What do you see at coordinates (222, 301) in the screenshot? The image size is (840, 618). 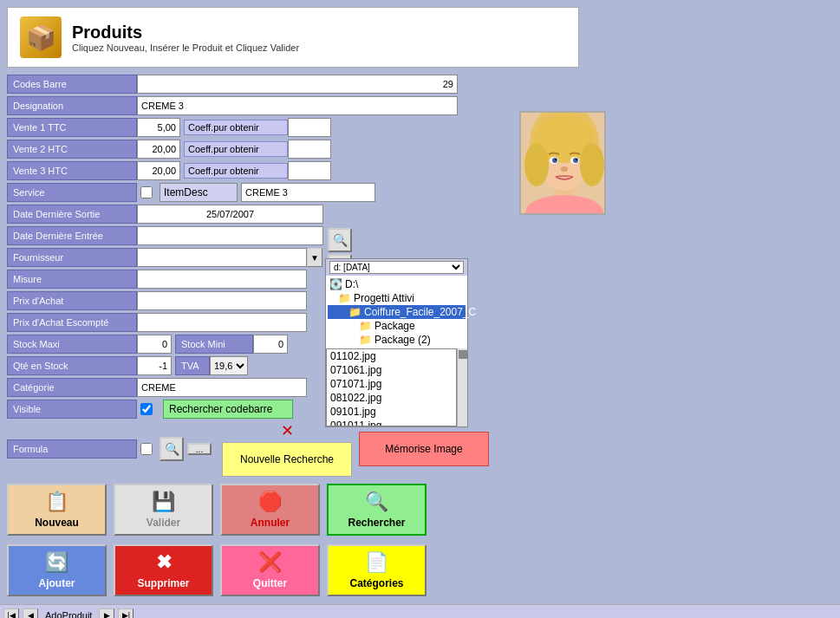 I see `prix-achat-input` at bounding box center [222, 301].